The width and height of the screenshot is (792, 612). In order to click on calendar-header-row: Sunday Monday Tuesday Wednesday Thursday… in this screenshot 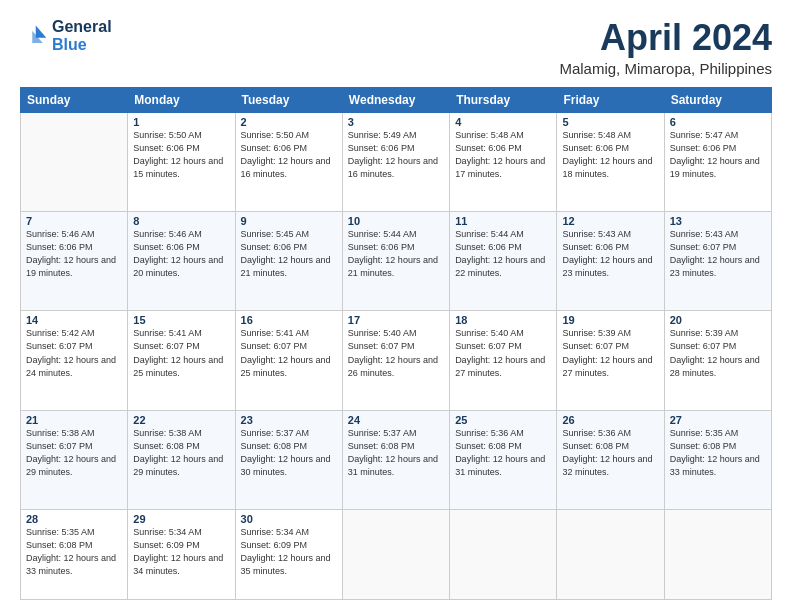, I will do `click(396, 100)`.